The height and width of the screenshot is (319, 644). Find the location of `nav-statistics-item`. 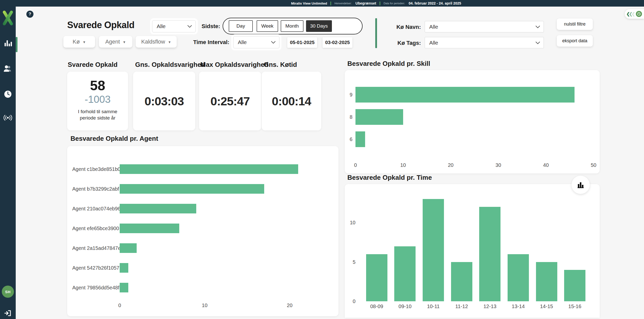

nav-statistics-item is located at coordinates (8, 43).